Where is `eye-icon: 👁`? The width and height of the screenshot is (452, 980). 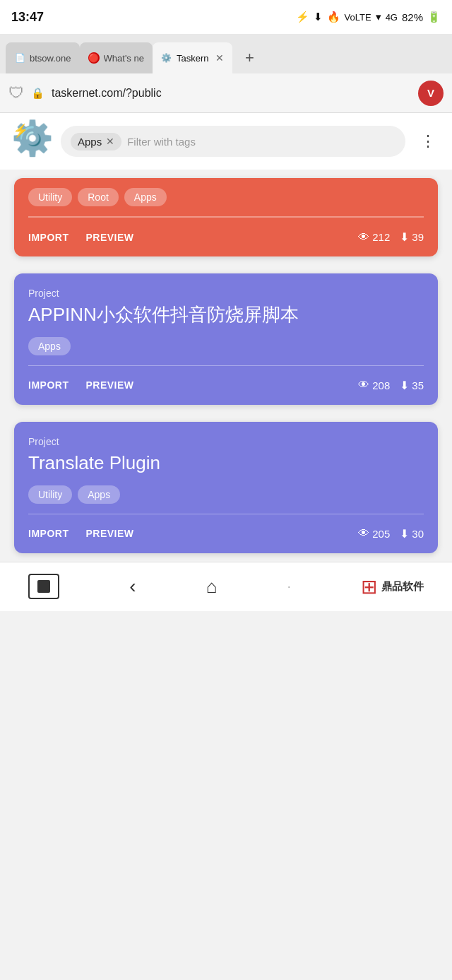
eye-icon: 👁 is located at coordinates (364, 237).